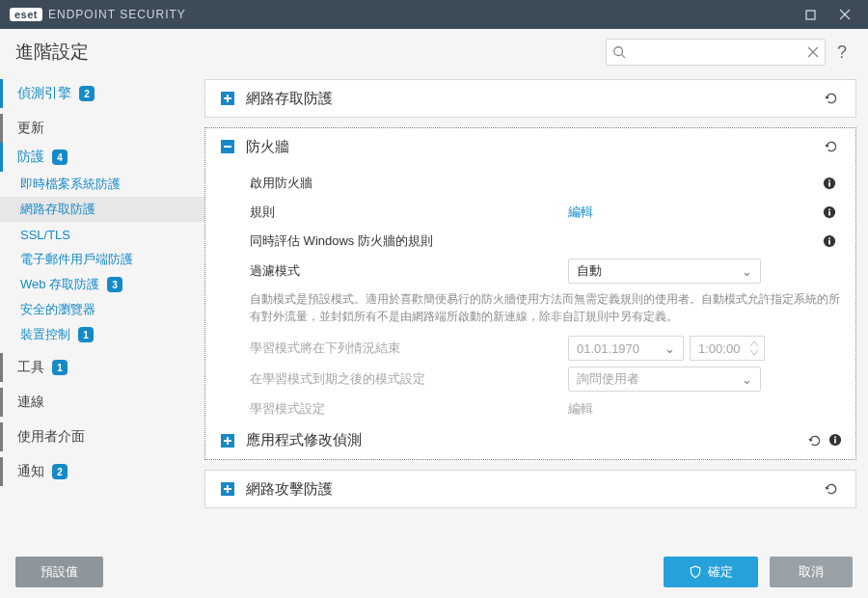  Describe the element at coordinates (716, 52) in the screenshot. I see `search-box` at that location.